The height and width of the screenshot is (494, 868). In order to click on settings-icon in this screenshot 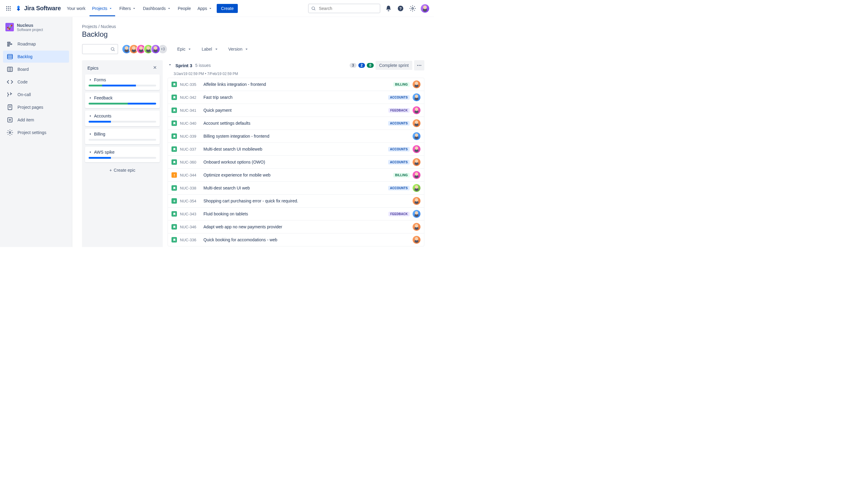, I will do `click(413, 8)`.